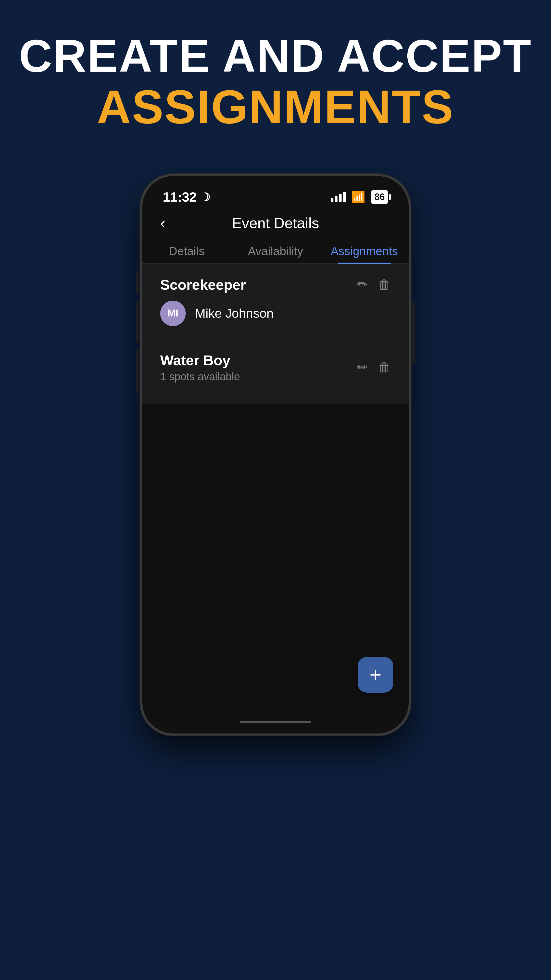  I want to click on tab-details: Details, so click(187, 250).